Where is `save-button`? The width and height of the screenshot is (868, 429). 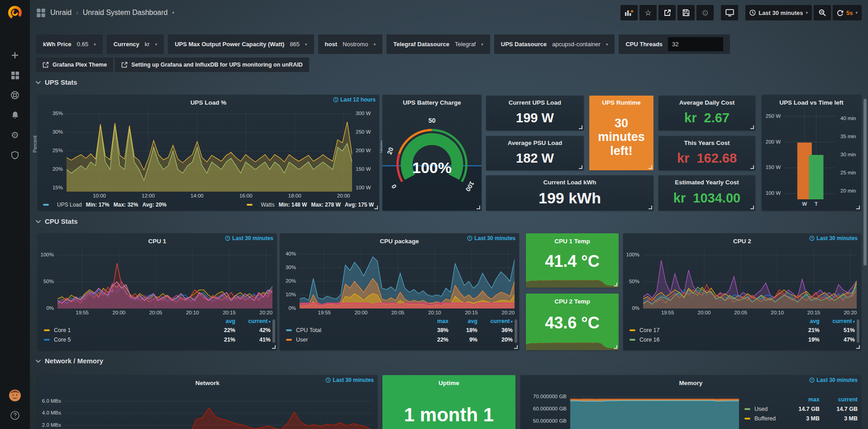
save-button is located at coordinates (686, 13).